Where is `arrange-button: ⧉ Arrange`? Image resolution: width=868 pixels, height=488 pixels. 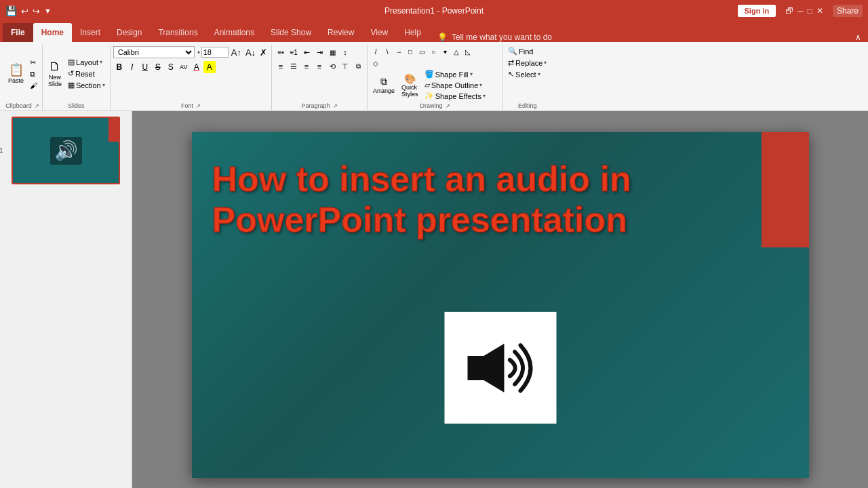 arrange-button: ⧉ Arrange is located at coordinates (384, 85).